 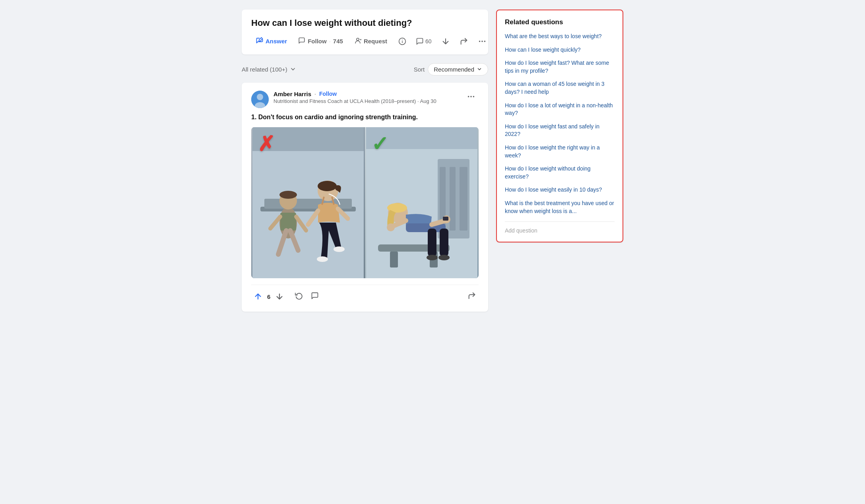 I want to click on related-link-2: How do I lose weight fast? What are some…, so click(x=557, y=67).